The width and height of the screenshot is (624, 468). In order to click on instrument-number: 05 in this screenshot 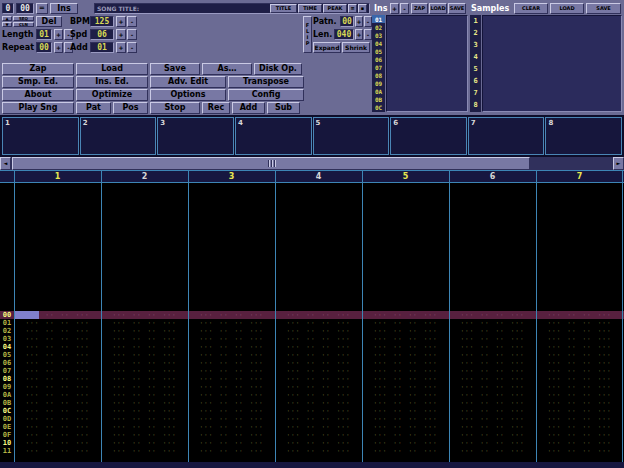, I will do `click(378, 51)`.